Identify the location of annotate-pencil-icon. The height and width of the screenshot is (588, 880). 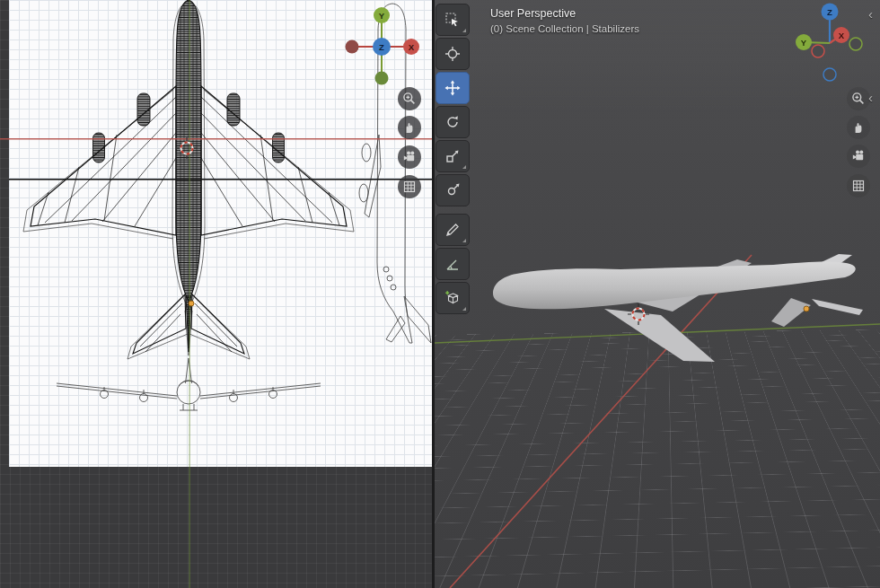
(453, 230).